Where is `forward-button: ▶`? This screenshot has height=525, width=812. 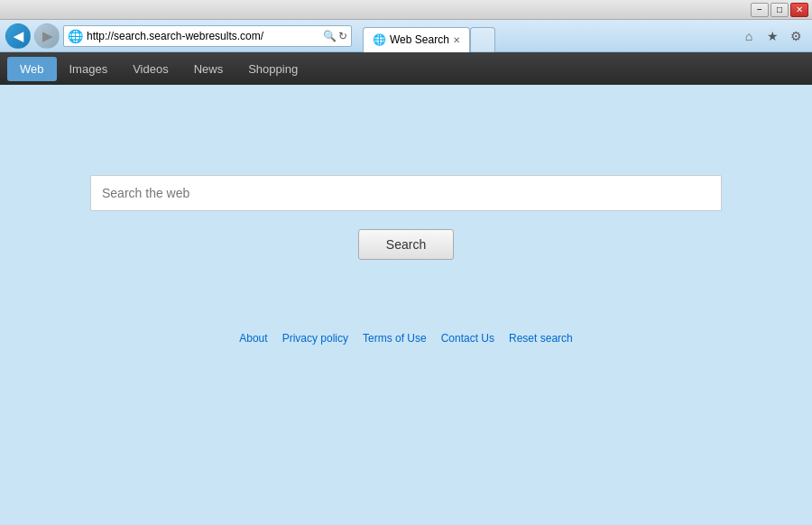 forward-button: ▶ is located at coordinates (47, 36).